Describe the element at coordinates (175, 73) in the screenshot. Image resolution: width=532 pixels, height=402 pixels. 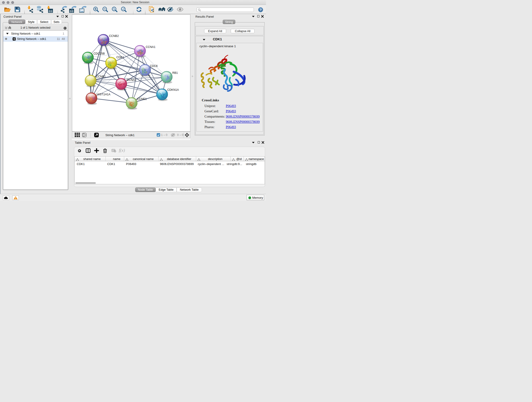
I see `svg-text: RB1` at that location.